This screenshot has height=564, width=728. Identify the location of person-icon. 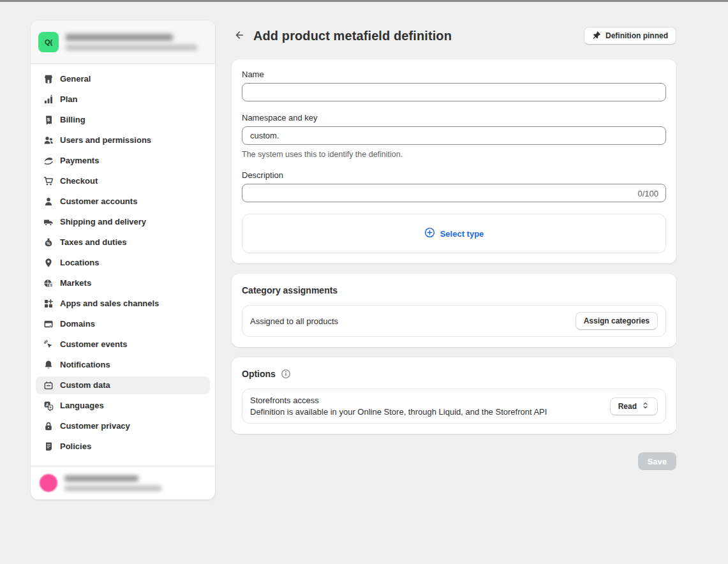
(48, 202).